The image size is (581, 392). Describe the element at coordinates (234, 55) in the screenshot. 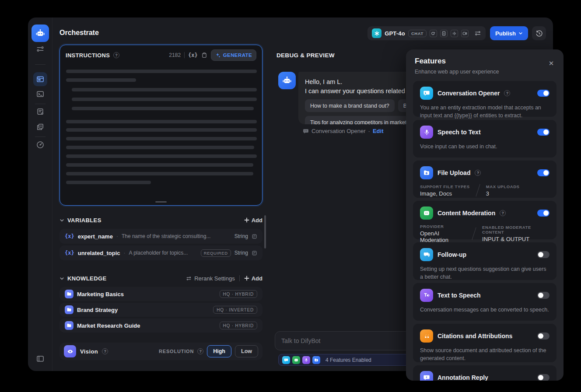

I see `generate-button: GENERATE` at that location.